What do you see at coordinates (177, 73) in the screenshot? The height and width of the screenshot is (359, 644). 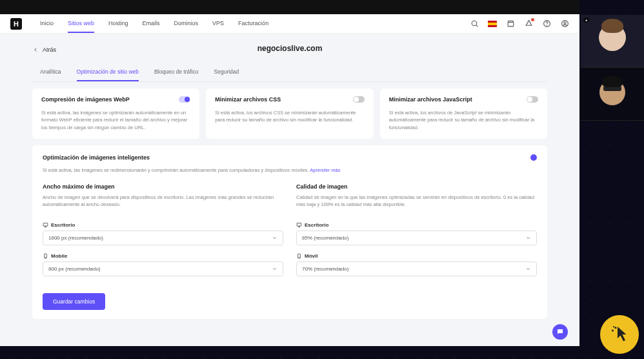 I see `tab-bloqueo: Bloqueo de tráfico` at bounding box center [177, 73].